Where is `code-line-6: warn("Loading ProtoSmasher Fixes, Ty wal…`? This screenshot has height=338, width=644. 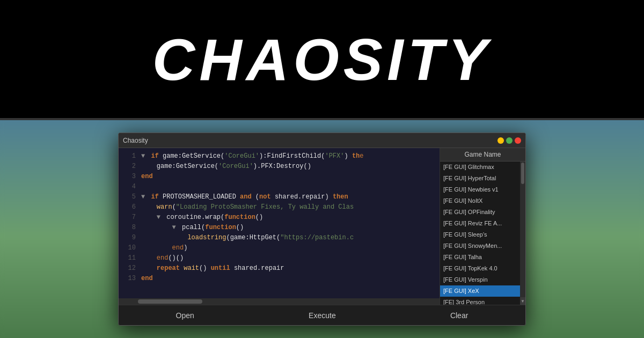
code-line-6: warn("Loading ProtoSmasher Fixes, Ty wal… is located at coordinates (290, 207).